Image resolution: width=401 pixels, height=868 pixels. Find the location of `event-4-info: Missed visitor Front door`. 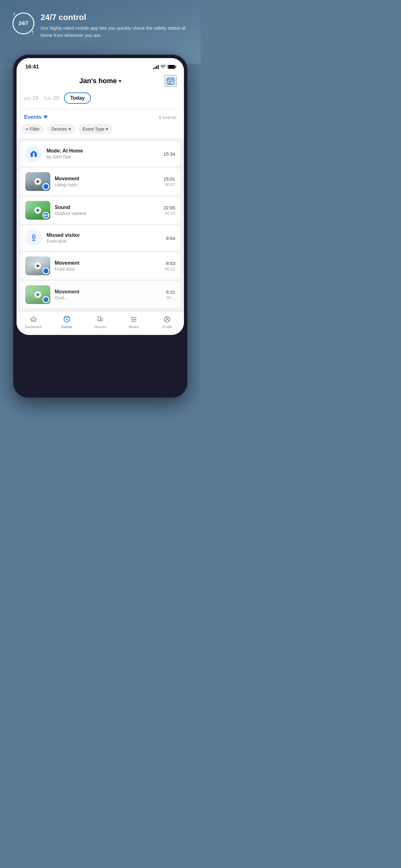

event-4-info: Missed visitor Front door is located at coordinates (104, 238).